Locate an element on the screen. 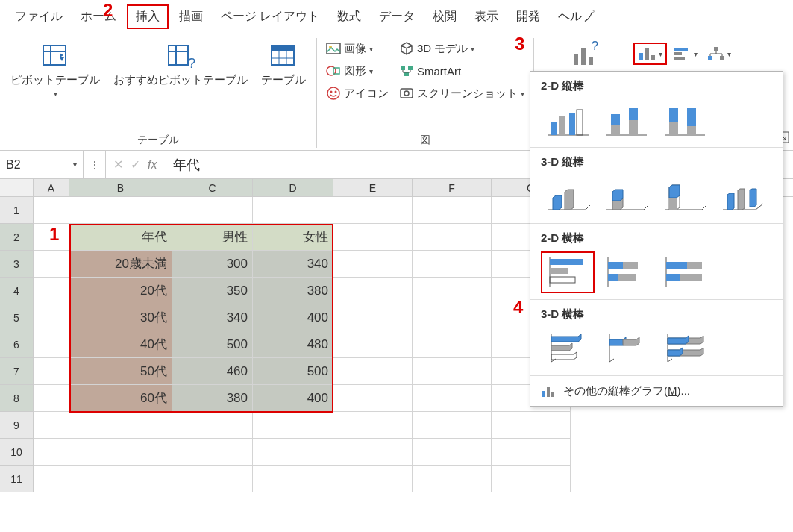  3d-stacked-bar-icon is located at coordinates (626, 348).